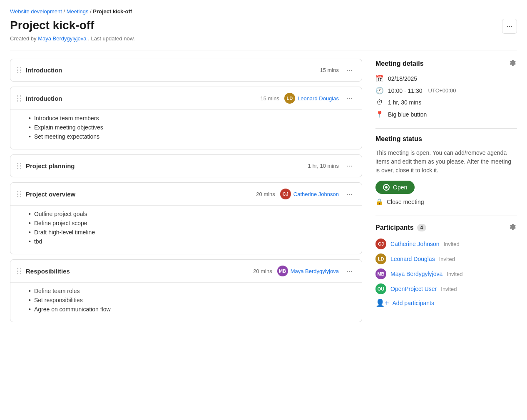 This screenshot has height=420, width=527. I want to click on assignee-leonard-douglas: LD Leonard Douglas, so click(311, 98).